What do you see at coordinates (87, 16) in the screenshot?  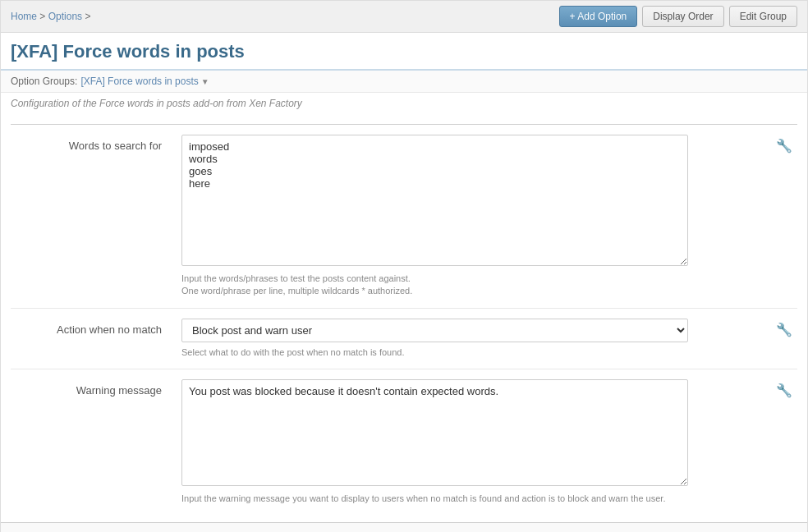 I see `breadcrumb-sep2: >` at bounding box center [87, 16].